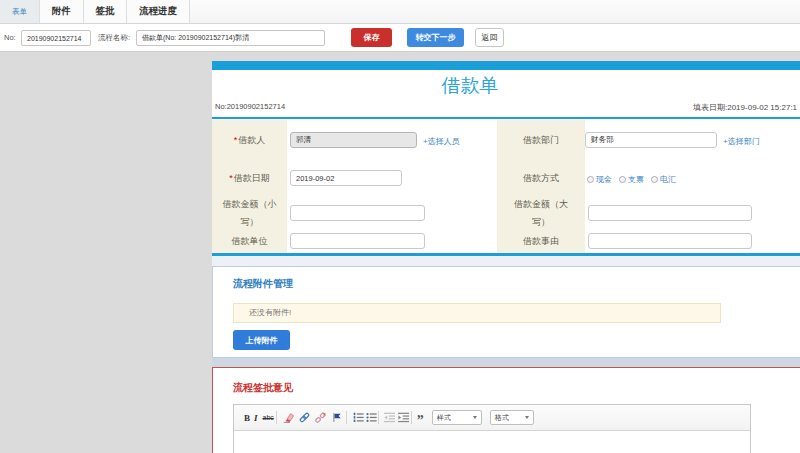 This screenshot has width=800, height=453. What do you see at coordinates (372, 418) in the screenshot?
I see `bullet-list-icon` at bounding box center [372, 418].